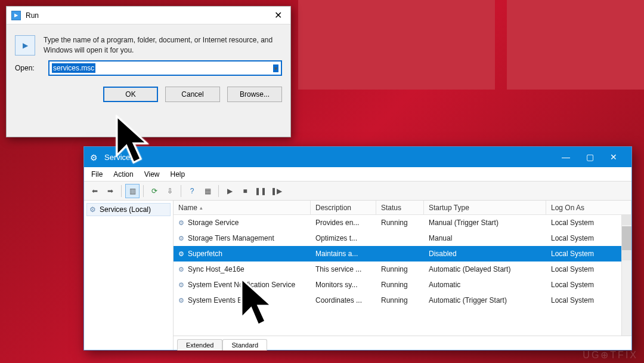  Describe the element at coordinates (74, 68) in the screenshot. I see `open-value: services.msc` at that location.